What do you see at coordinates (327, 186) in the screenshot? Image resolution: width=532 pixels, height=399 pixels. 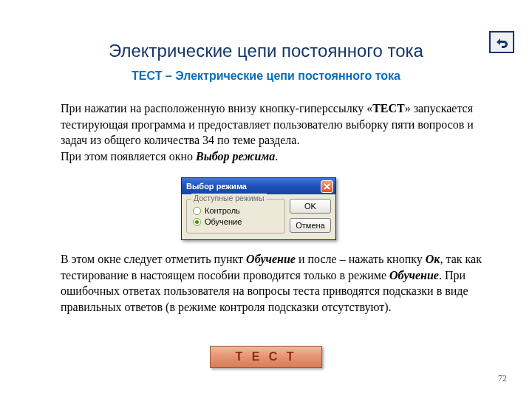 I see `close-icon` at bounding box center [327, 186].